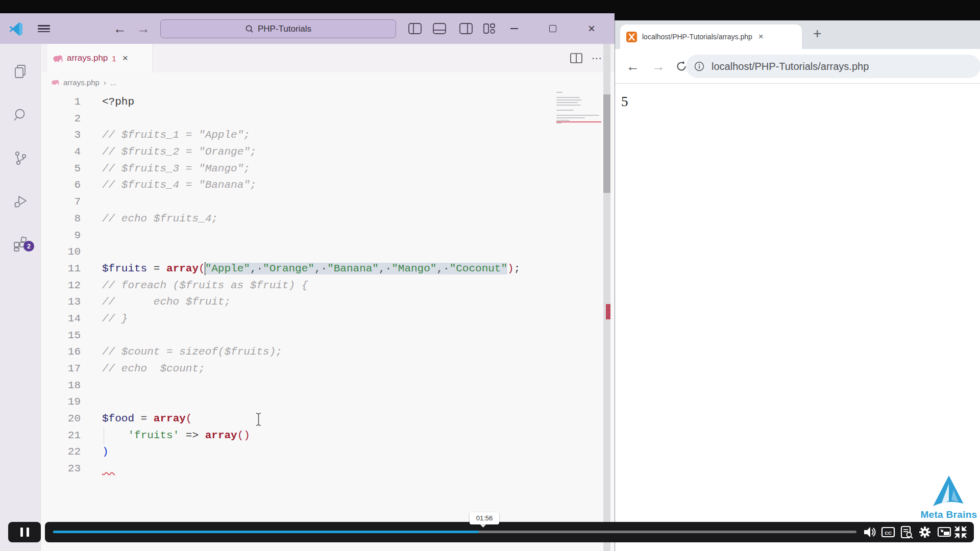  I want to click on browser-back-icon: ←, so click(633, 66).